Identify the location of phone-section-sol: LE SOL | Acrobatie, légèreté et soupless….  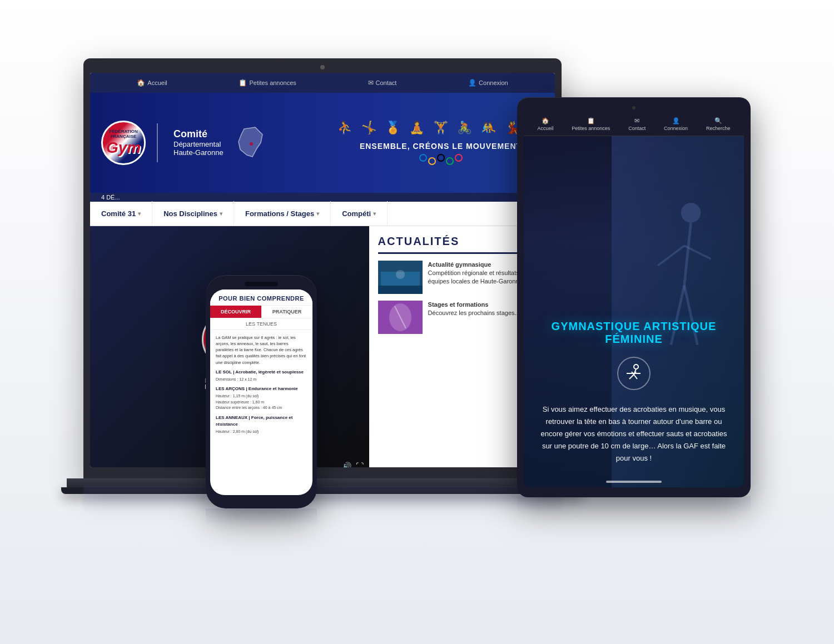
(261, 372).